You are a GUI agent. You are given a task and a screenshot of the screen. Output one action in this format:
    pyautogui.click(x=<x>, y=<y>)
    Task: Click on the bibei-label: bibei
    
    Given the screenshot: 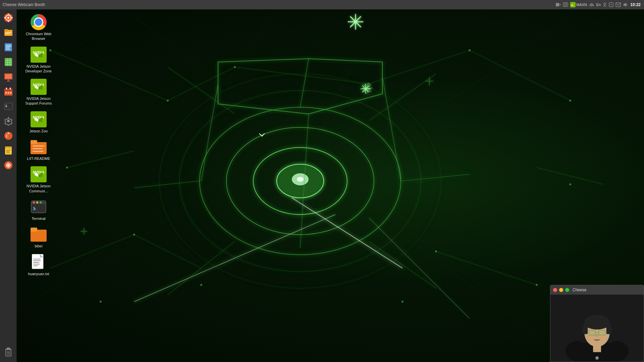 What is the action you would take?
    pyautogui.click(x=38, y=246)
    